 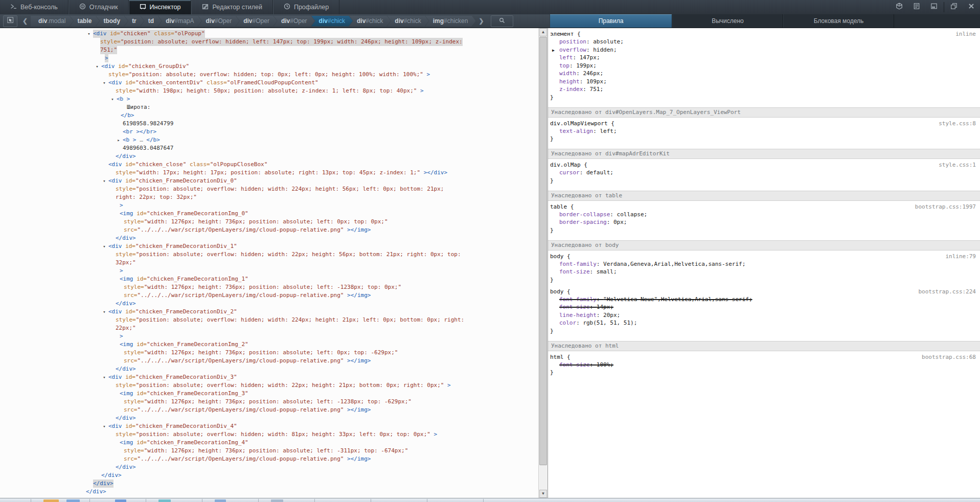 What do you see at coordinates (957, 165) in the screenshot?
I see `rule-source-link: style.css:1` at bounding box center [957, 165].